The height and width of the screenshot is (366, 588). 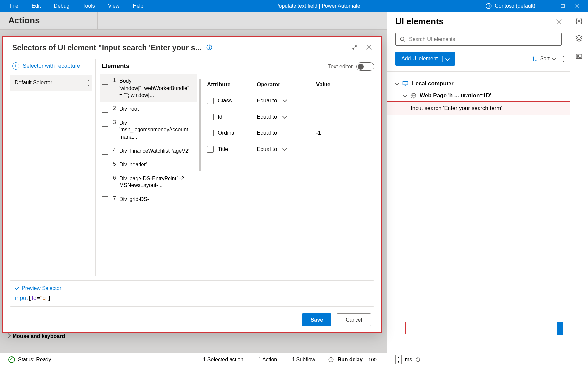 What do you see at coordinates (579, 57) in the screenshot?
I see `images-icon` at bounding box center [579, 57].